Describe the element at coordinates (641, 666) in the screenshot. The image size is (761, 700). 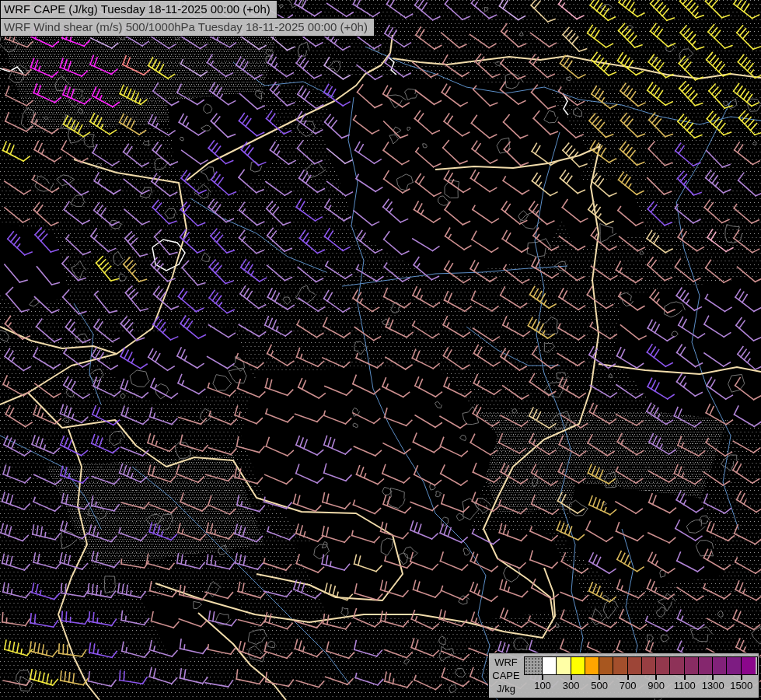
I see `cape-colorbar` at that location.